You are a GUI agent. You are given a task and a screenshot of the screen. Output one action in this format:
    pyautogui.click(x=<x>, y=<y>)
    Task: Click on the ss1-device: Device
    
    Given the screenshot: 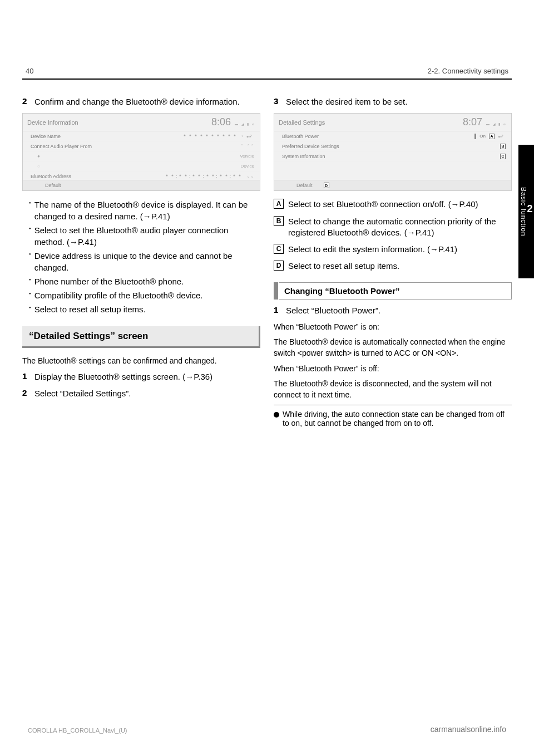 What is the action you would take?
    pyautogui.click(x=248, y=166)
    